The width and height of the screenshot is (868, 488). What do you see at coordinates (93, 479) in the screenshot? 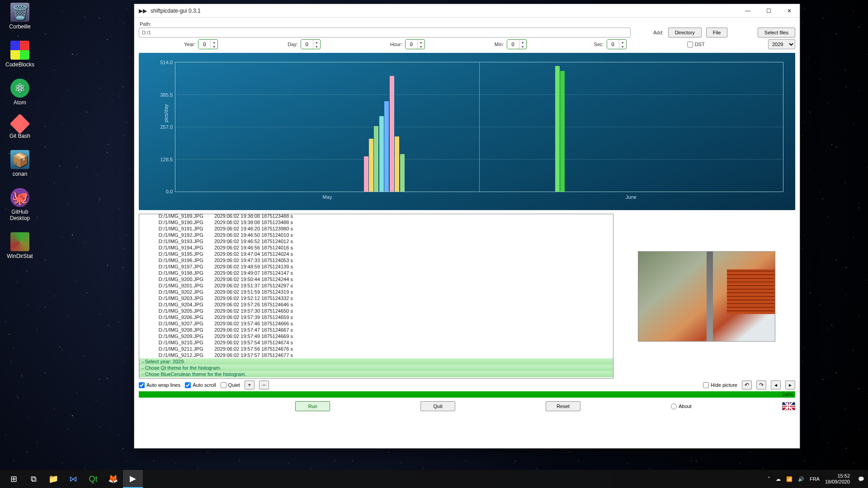
I see `qt-taskbar-icon: Qt` at bounding box center [93, 479].